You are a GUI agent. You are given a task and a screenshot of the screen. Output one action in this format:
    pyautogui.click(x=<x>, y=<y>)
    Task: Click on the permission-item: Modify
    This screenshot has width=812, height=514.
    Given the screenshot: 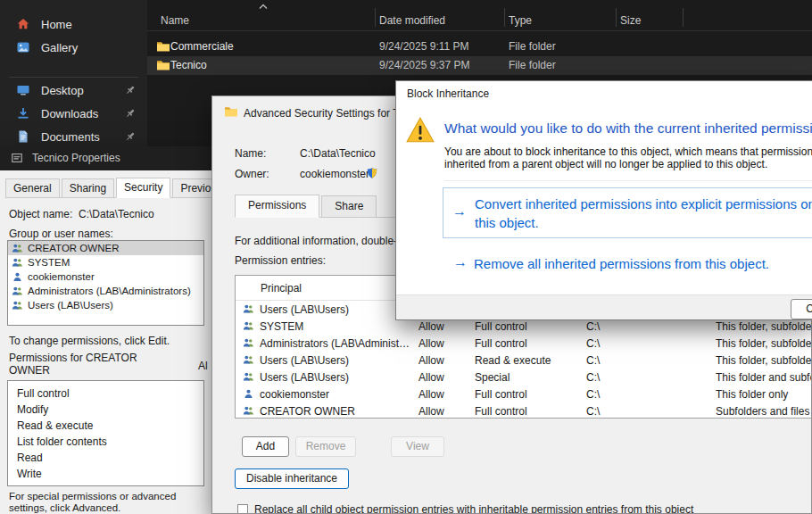 What is the action you would take?
    pyautogui.click(x=105, y=410)
    